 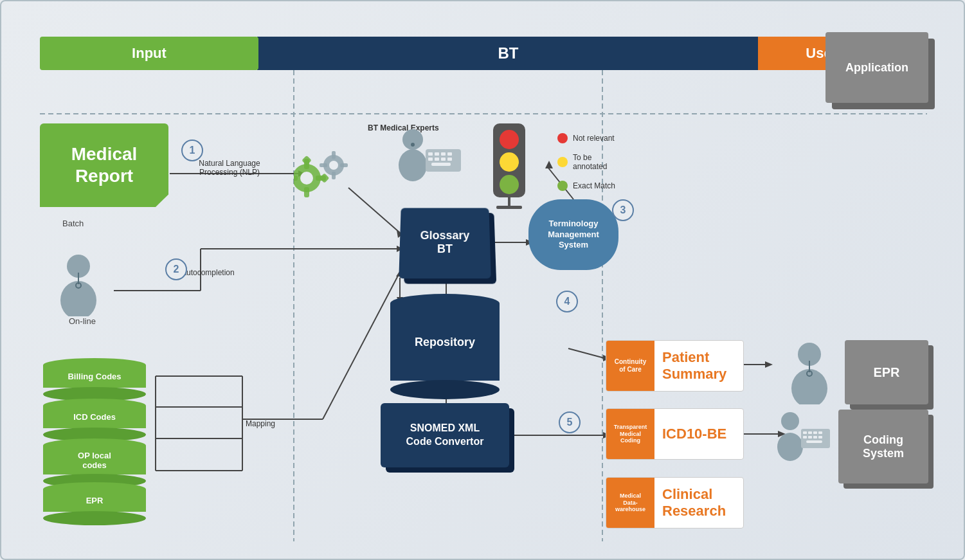 What do you see at coordinates (623, 210) in the screenshot?
I see `step3-circle: 3` at bounding box center [623, 210].